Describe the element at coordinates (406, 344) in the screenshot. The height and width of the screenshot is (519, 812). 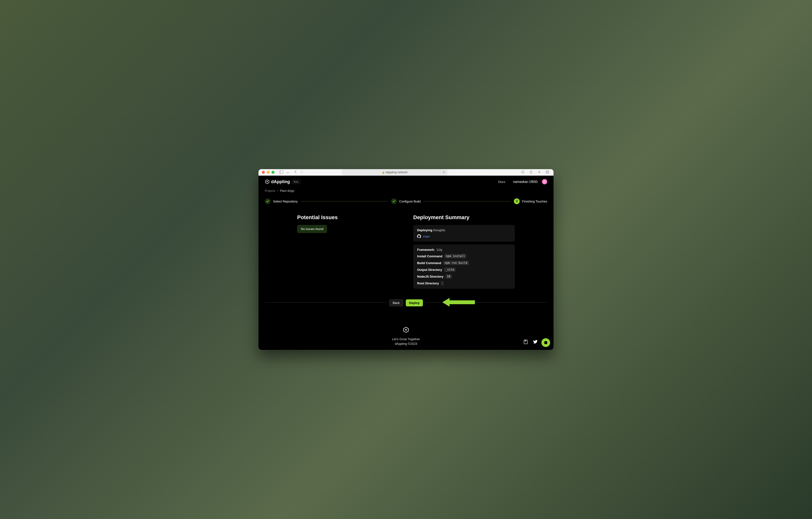
I see `footer-copyright: dAppling ©2023` at that location.